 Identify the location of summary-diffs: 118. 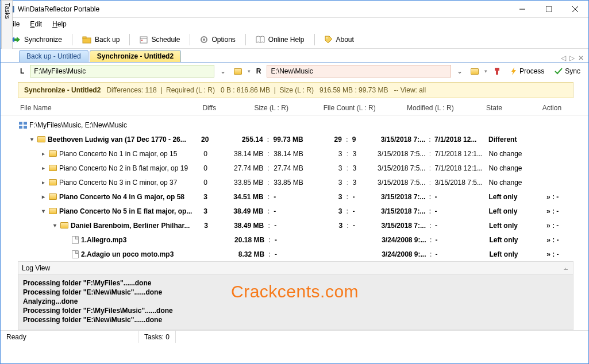
(151, 90).